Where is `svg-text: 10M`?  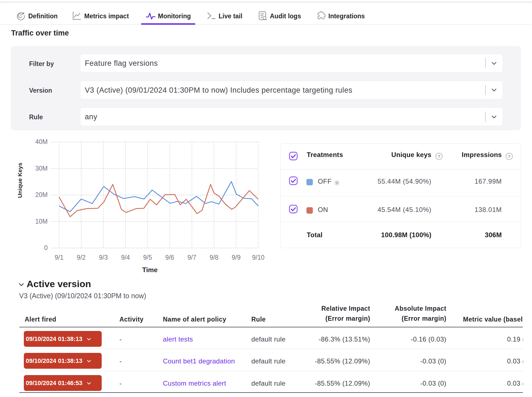
svg-text: 10M is located at coordinates (42, 221).